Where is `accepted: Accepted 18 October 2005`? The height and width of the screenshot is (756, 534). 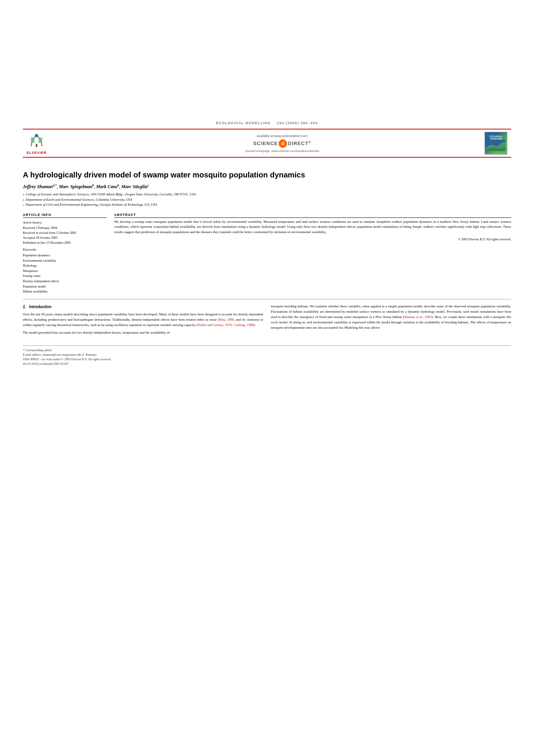 accepted: Accepted 18 October 2005 is located at coordinates (65, 238).